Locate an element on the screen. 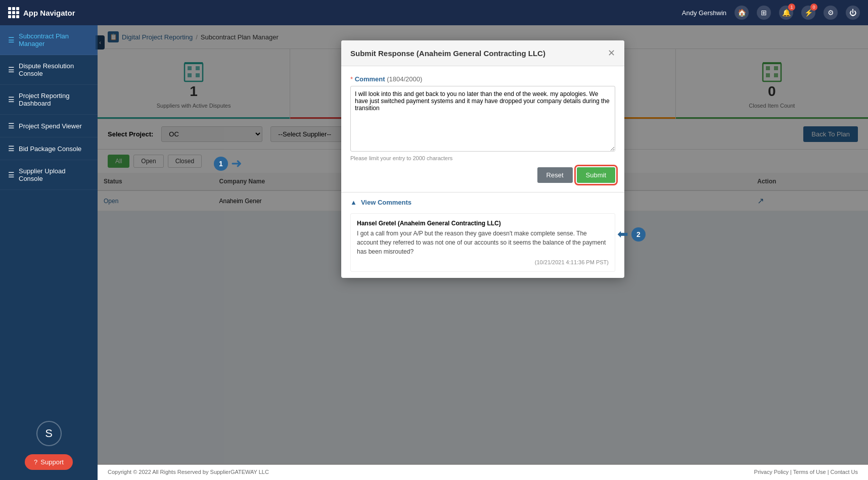 Image resolution: width=868 pixels, height=480 pixels. modal-close-button: ✕ is located at coordinates (612, 53).